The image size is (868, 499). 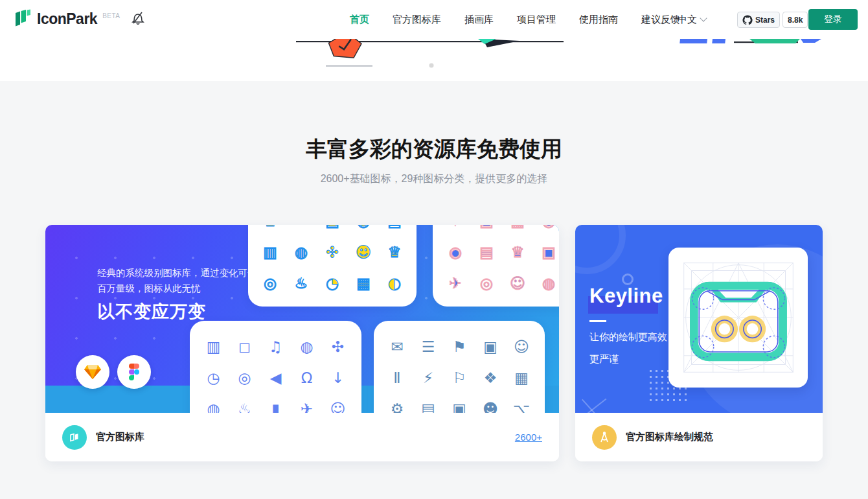 What do you see at coordinates (428, 403) in the screenshot?
I see `luggage-icon: ▤` at bounding box center [428, 403].